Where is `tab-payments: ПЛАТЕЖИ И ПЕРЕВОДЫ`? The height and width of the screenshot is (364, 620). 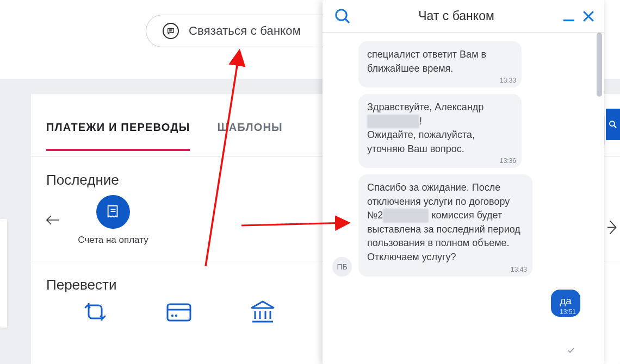 tab-payments: ПЛАТЕЖИ И ПЕРЕВОДЫ is located at coordinates (118, 136).